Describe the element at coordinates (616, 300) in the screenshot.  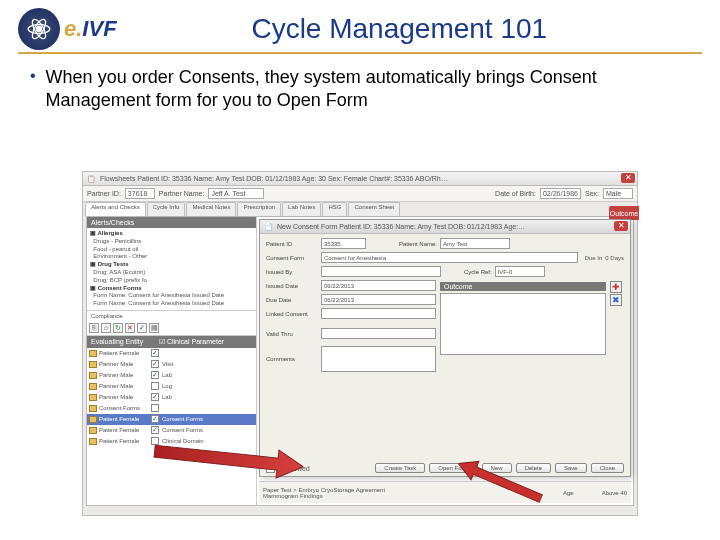
I see `remove-icon: ✖` at that location.